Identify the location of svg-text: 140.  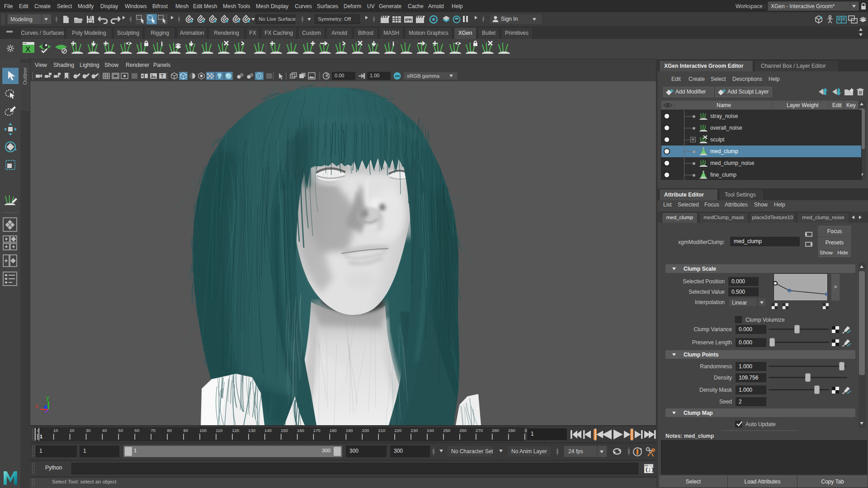
(268, 430).